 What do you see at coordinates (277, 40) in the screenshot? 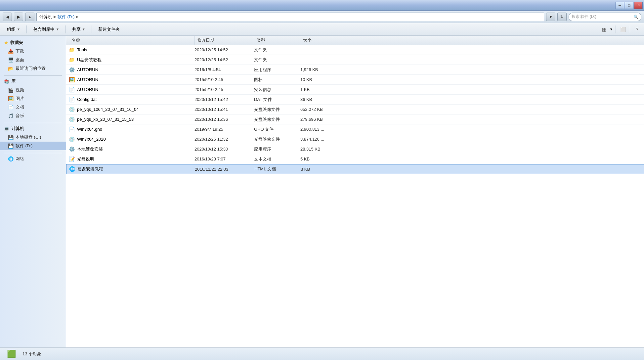
I see `col-header-type: 类型` at bounding box center [277, 40].